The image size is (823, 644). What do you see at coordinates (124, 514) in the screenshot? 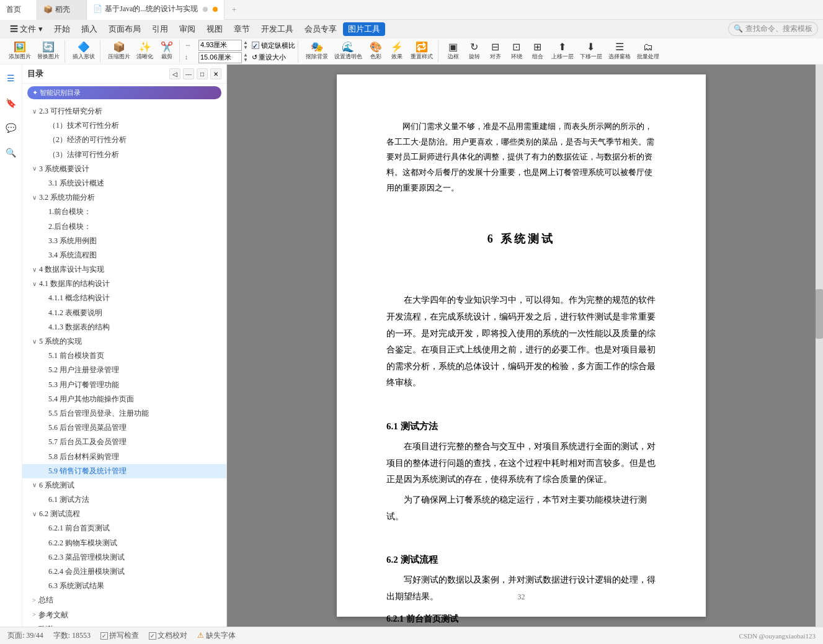
I see `toc-item: ∨ 6.2 测试流程` at bounding box center [124, 514].